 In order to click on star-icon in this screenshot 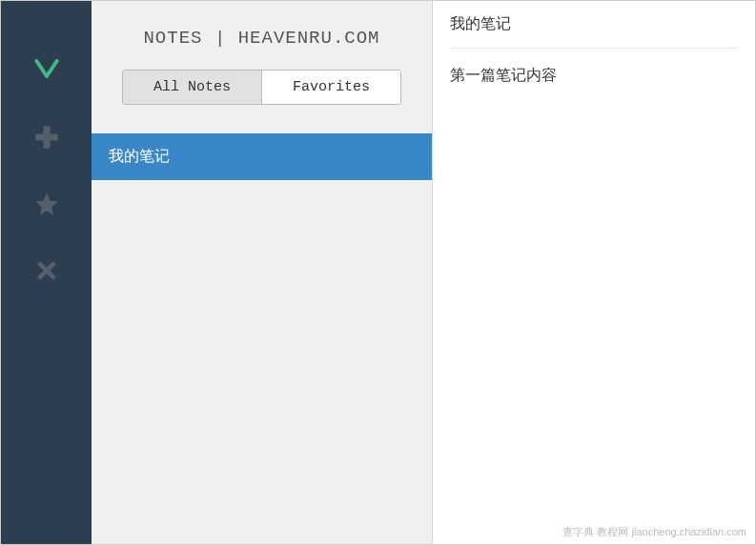, I will do `click(47, 204)`.